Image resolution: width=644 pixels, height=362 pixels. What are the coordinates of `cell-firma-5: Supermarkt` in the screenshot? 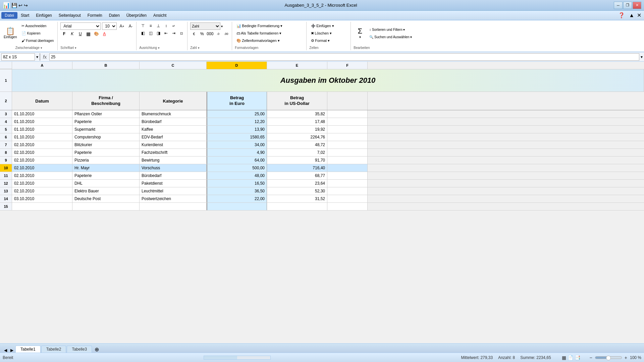 It's located at (106, 129).